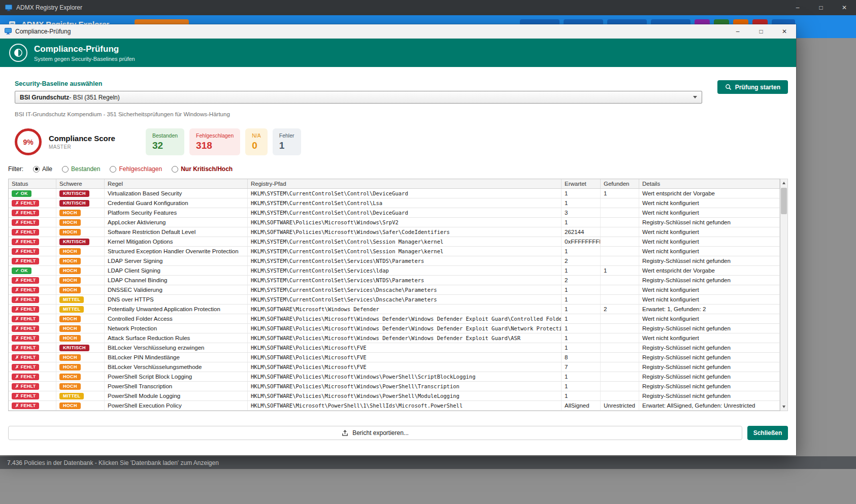 The width and height of the screenshot is (856, 504). What do you see at coordinates (394, 184) in the screenshot?
I see `table-header: Status Schwere Regel Registry-Pfad Erwar…` at bounding box center [394, 184].